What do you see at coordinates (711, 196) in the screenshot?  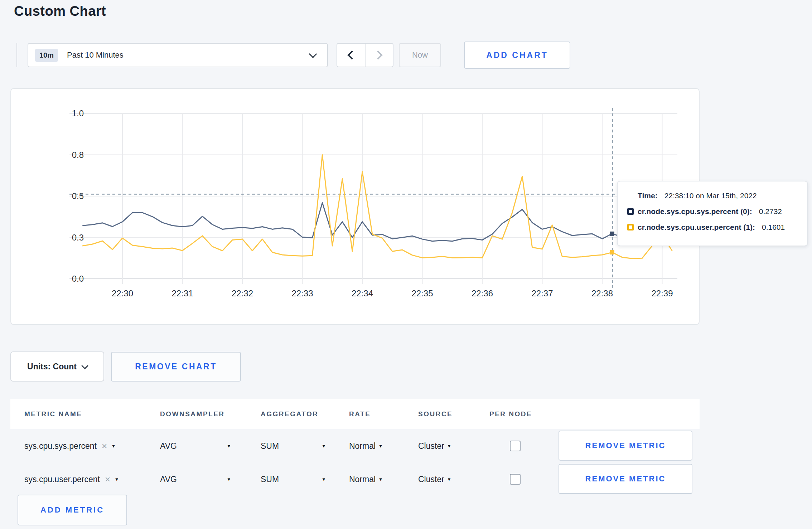 I see `tooltip-time-value: 22:38:10 on Mar 15th, 2022` at bounding box center [711, 196].